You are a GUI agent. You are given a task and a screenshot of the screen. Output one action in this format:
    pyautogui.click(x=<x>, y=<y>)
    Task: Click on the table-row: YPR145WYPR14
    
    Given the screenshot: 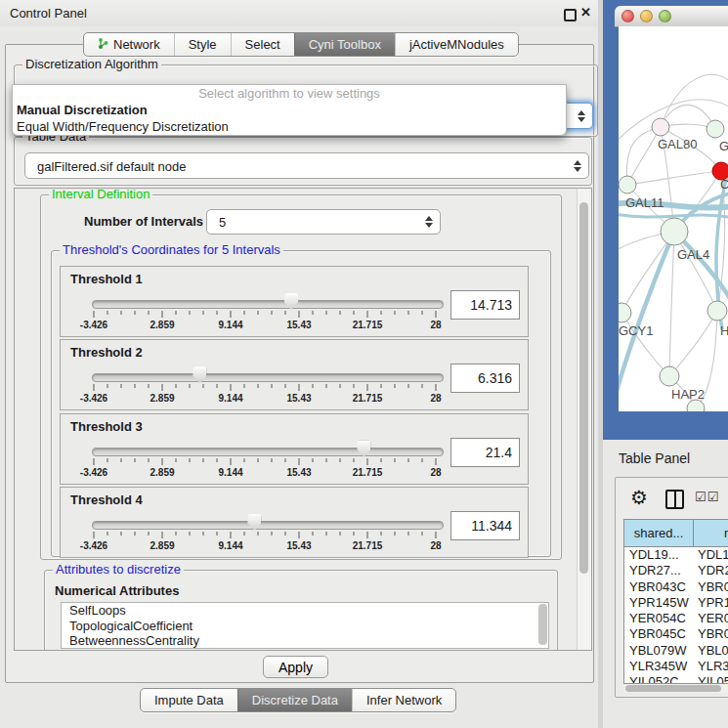 What is the action you would take?
    pyautogui.click(x=676, y=603)
    